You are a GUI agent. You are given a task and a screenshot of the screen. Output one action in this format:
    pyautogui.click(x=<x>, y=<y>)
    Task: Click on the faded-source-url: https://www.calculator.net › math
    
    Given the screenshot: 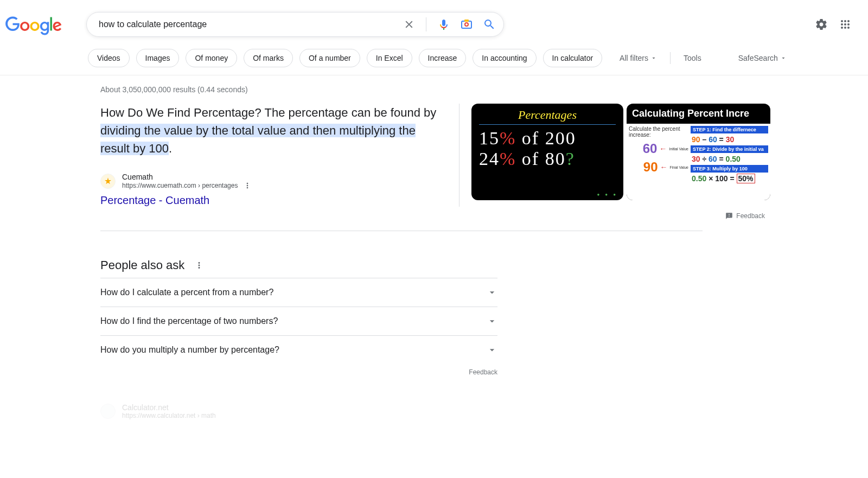 What is the action you would take?
    pyautogui.click(x=169, y=416)
    